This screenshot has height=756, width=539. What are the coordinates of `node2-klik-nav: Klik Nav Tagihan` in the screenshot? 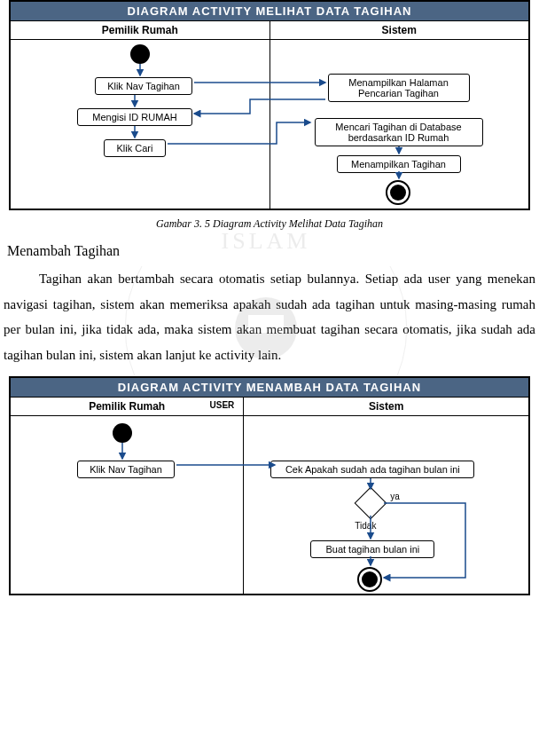 It's located at (126, 469).